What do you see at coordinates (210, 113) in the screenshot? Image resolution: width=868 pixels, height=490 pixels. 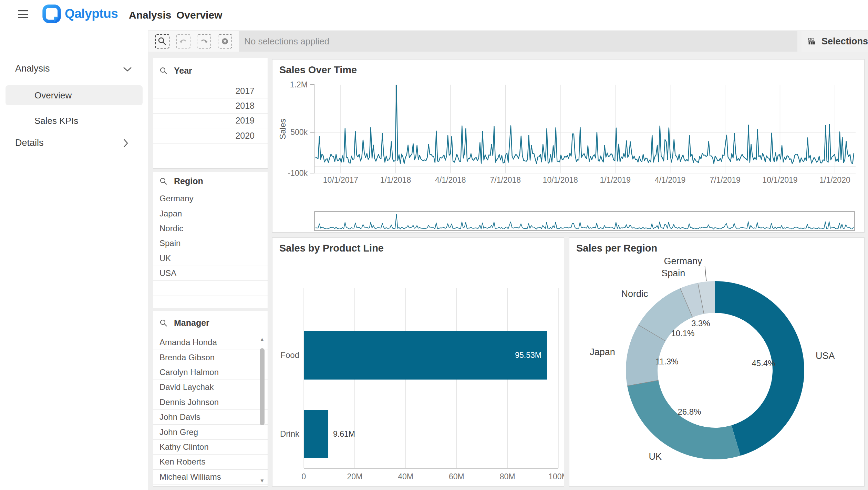 I see `filter-panel-year: Year 2017201820192020` at bounding box center [210, 113].